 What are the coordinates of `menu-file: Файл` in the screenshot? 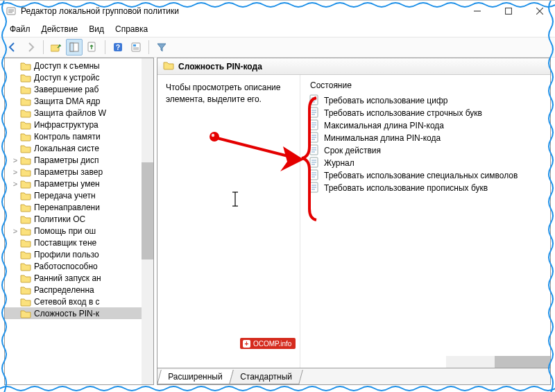 It's located at (20, 29).